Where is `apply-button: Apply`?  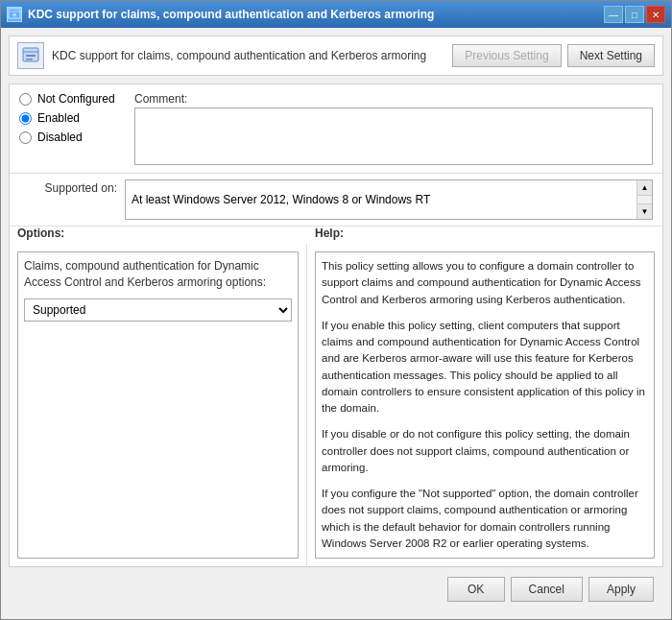 apply-button: Apply is located at coordinates (621, 589).